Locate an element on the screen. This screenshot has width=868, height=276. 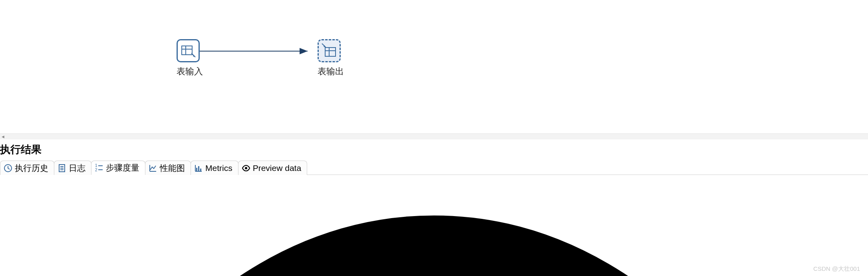
table-input-icon is located at coordinates (188, 51).